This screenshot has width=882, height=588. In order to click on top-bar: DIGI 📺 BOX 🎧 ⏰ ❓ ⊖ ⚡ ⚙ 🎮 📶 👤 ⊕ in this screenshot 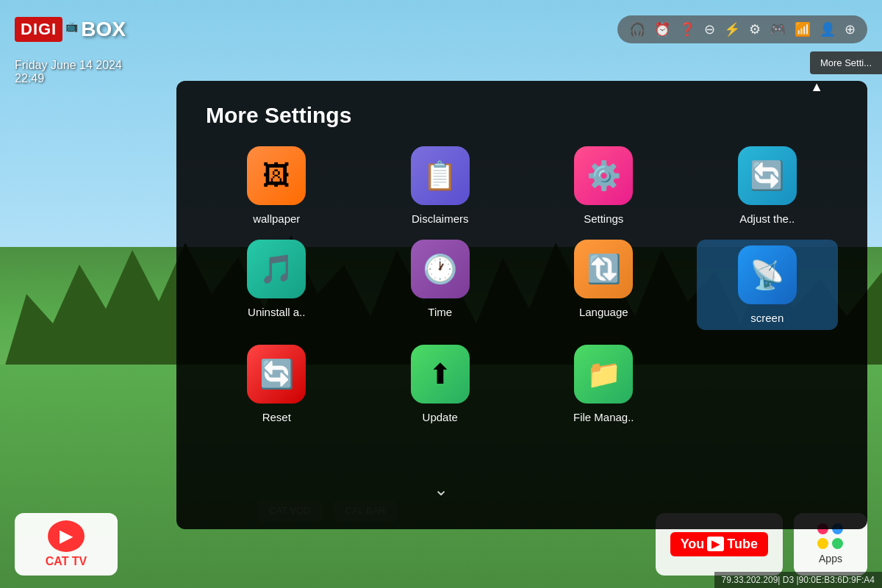, I will do `click(441, 29)`.